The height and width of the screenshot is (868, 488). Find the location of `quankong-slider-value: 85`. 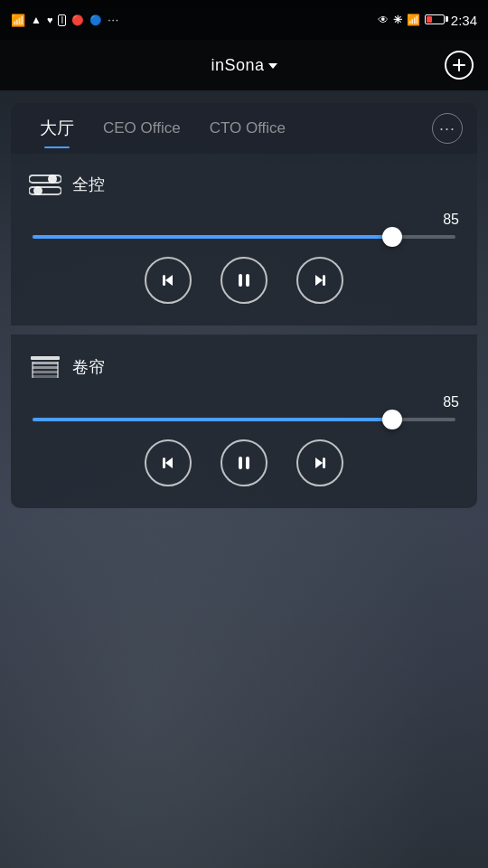

quankong-slider-value: 85 is located at coordinates (244, 220).